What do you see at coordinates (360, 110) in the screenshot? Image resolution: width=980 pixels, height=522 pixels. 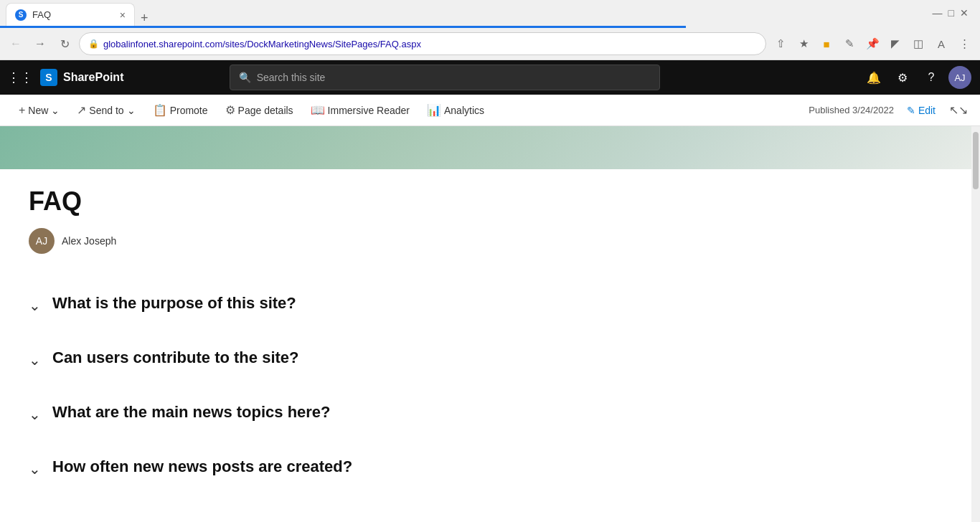 I see `immersive-reader-button: 📖 Immersive Reader` at bounding box center [360, 110].